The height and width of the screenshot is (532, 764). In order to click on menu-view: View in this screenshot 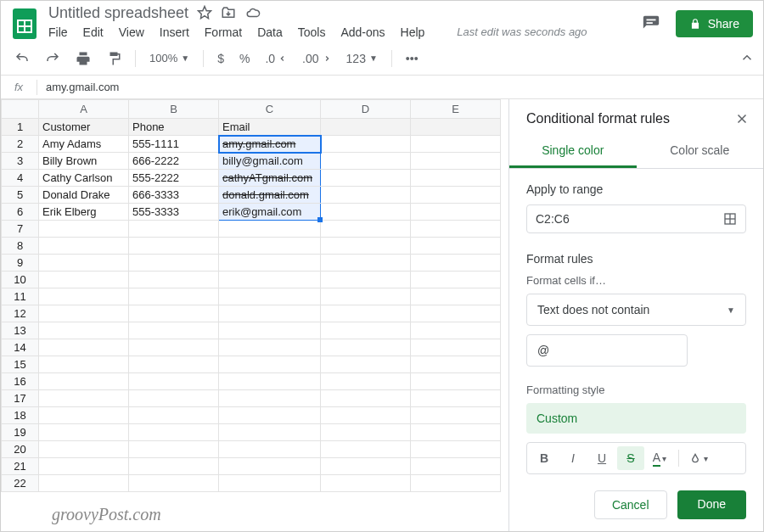, I will do `click(132, 32)`.